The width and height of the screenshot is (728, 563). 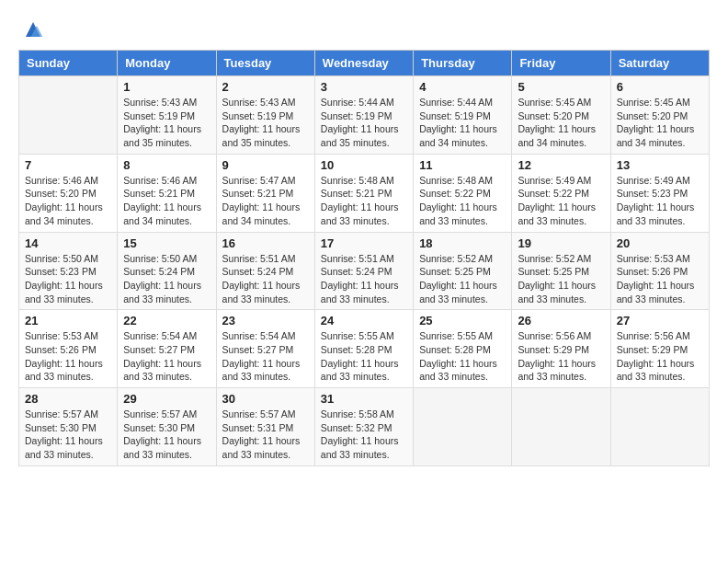 I want to click on day-info: Sunrise: 5:49 AM Sunset: 5:23 PM Dayligh…, so click(x=660, y=201).